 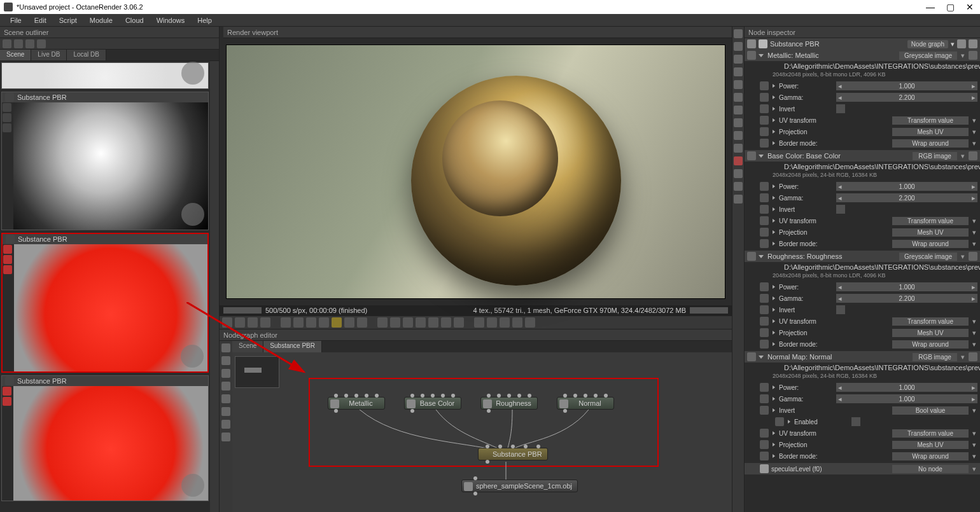 What do you see at coordinates (862, 256) in the screenshot?
I see `section-header: Roughness: Roughness Greyscale image ▾` at bounding box center [862, 256].